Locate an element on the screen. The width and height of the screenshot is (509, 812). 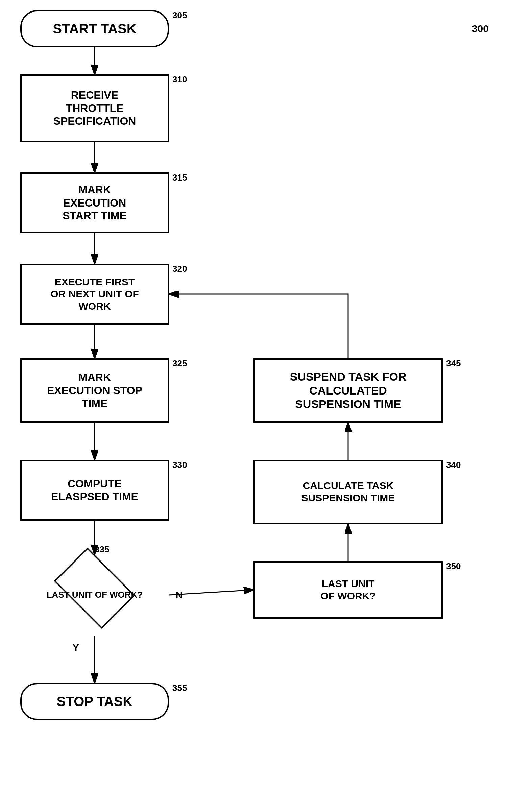
ref-325: 325 is located at coordinates (180, 364).